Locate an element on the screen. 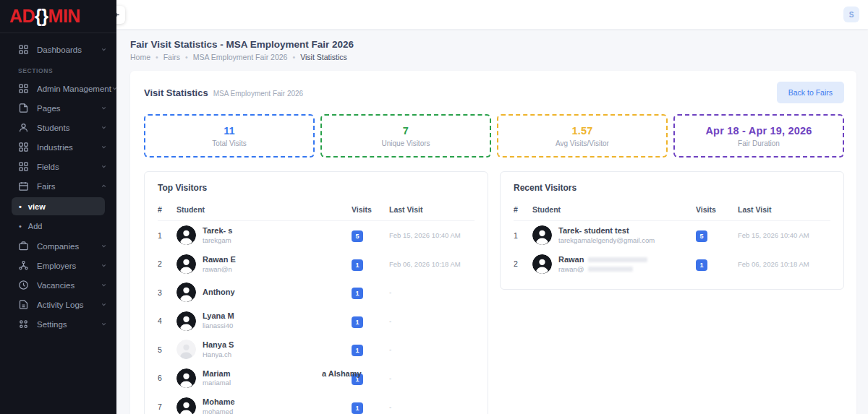  sidebar-item-fairs: Fairs is located at coordinates (58, 186).